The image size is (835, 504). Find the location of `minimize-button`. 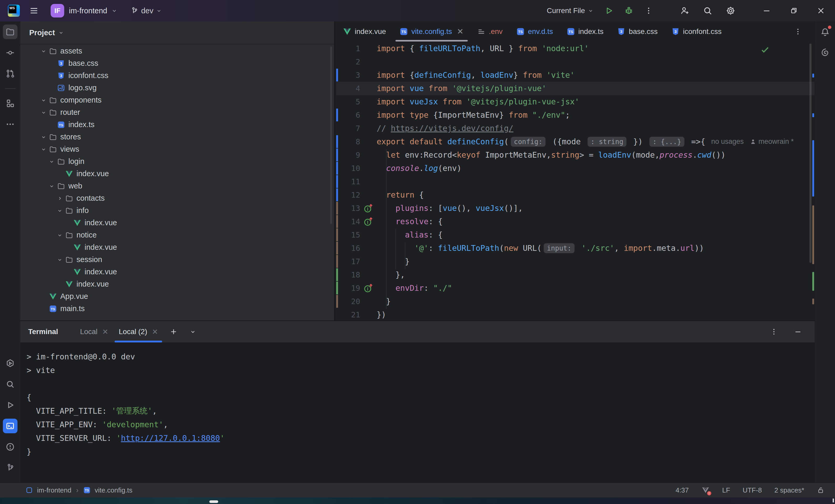

minimize-button is located at coordinates (767, 11).